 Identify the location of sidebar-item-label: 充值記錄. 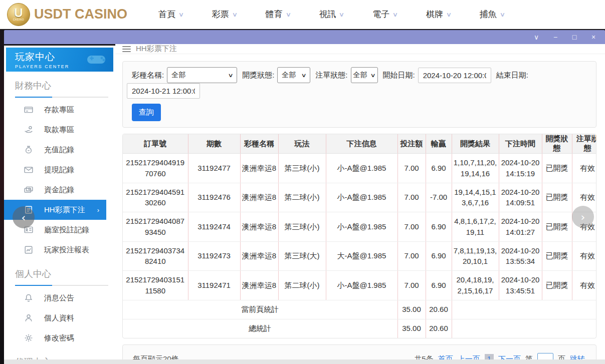
(59, 150).